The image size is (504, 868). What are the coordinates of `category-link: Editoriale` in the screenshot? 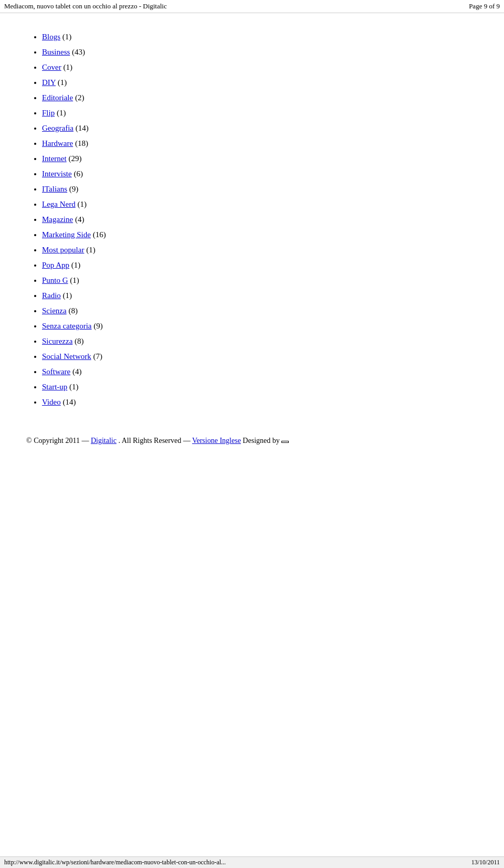 It's located at (58, 98).